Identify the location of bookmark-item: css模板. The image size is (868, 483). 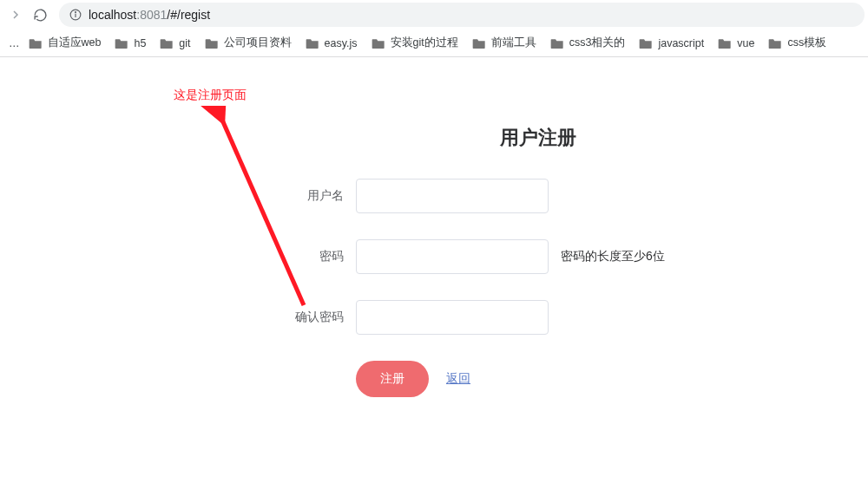
(797, 43).